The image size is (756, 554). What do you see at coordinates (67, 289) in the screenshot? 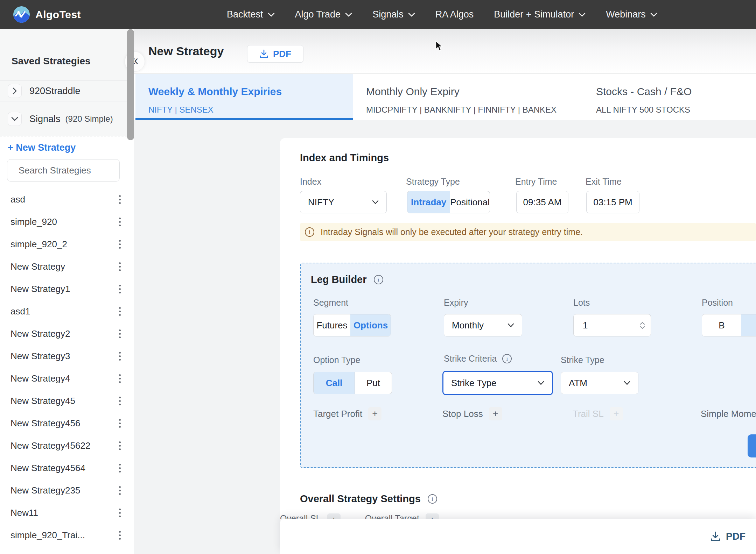
I see `strategy-list-item: New Strategy1` at bounding box center [67, 289].